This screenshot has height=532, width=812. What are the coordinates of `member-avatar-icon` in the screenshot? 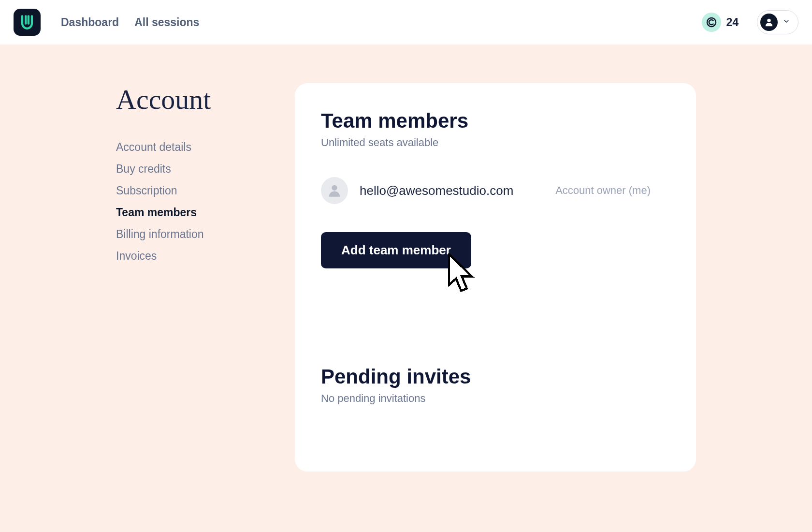 It's located at (334, 191).